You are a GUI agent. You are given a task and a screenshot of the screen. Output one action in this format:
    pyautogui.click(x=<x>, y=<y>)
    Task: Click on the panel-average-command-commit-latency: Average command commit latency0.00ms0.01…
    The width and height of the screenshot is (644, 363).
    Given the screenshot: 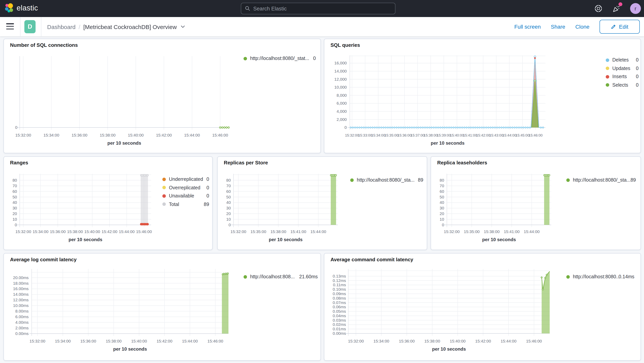 What is the action you would take?
    pyautogui.click(x=482, y=307)
    